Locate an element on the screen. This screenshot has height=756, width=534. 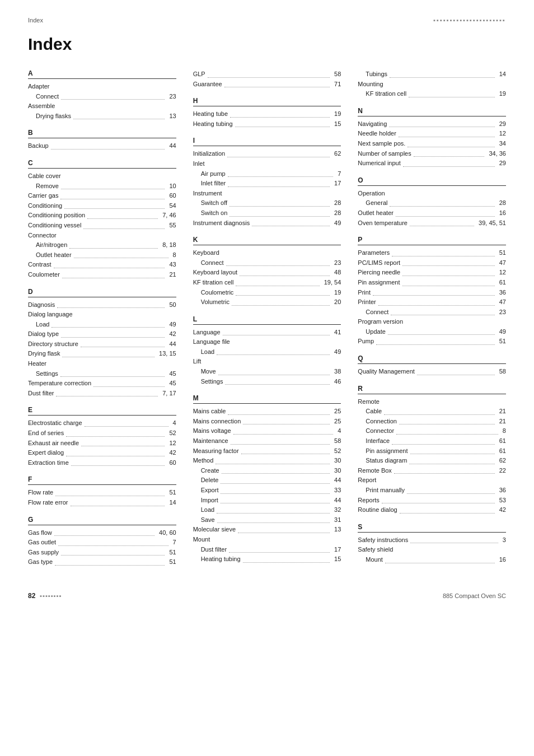
index-entry: Electrostatic charge4 is located at coordinates (102, 423).